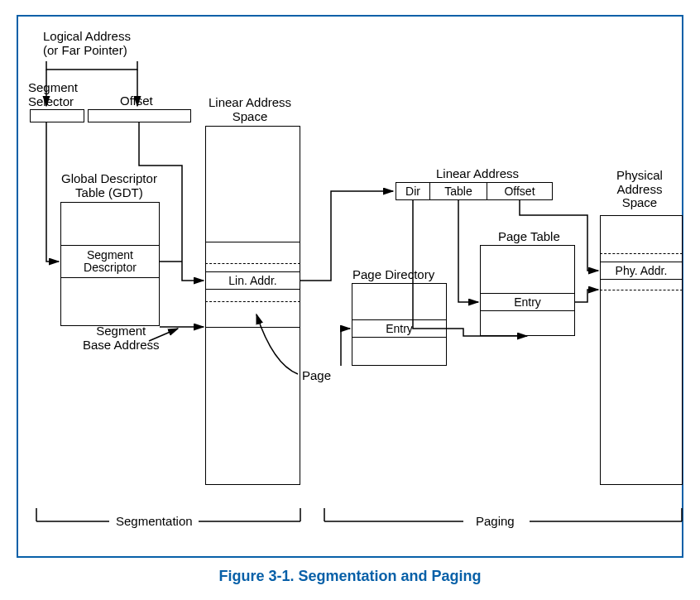  I want to click on page-label: Page, so click(316, 376).